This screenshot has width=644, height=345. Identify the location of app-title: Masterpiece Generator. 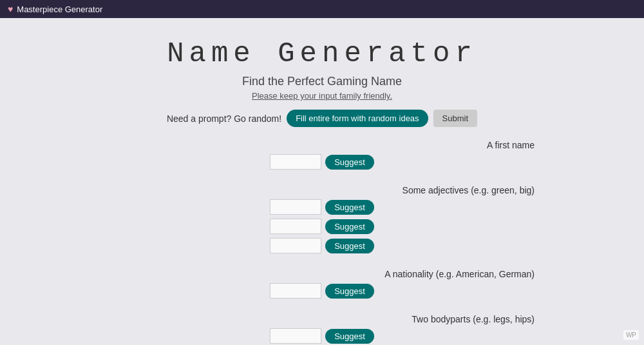
(59, 9).